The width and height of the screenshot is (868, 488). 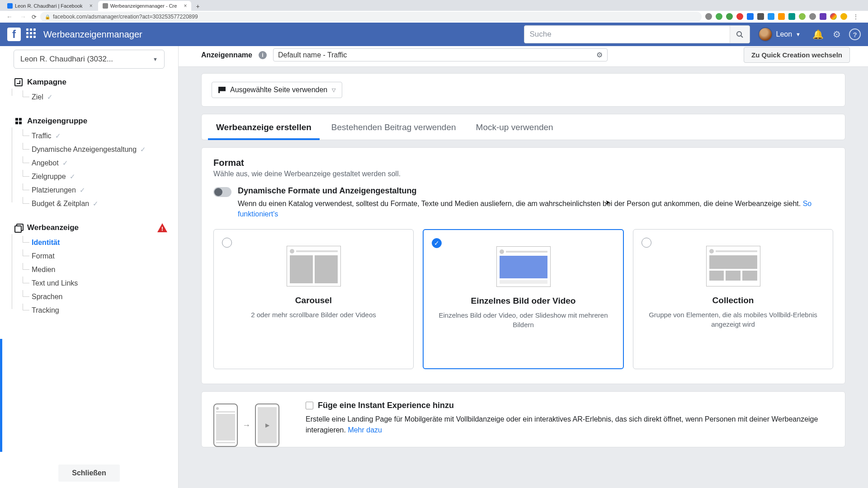 What do you see at coordinates (856, 17) in the screenshot?
I see `menu-icon: ⋮` at bounding box center [856, 17].